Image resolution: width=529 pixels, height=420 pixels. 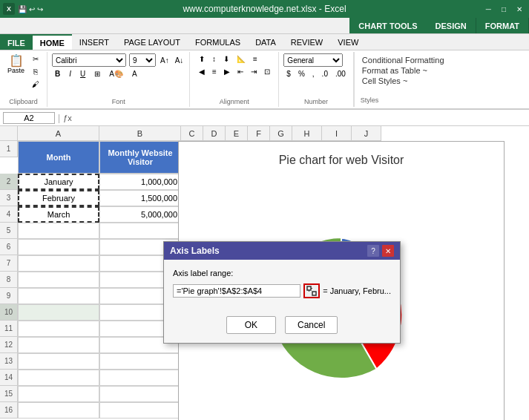 What do you see at coordinates (282, 291) in the screenshot?
I see `range-input-row: = January, Febru...` at bounding box center [282, 291].